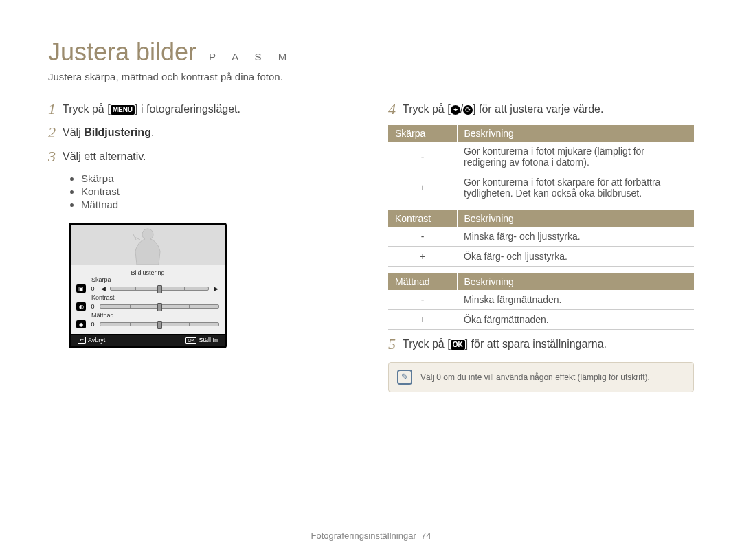 This screenshot has height=560, width=742. Describe the element at coordinates (541, 238) in the screenshot. I see `table-contrast: KontrastBeskrivning -Minska färg- och lj…` at that location.